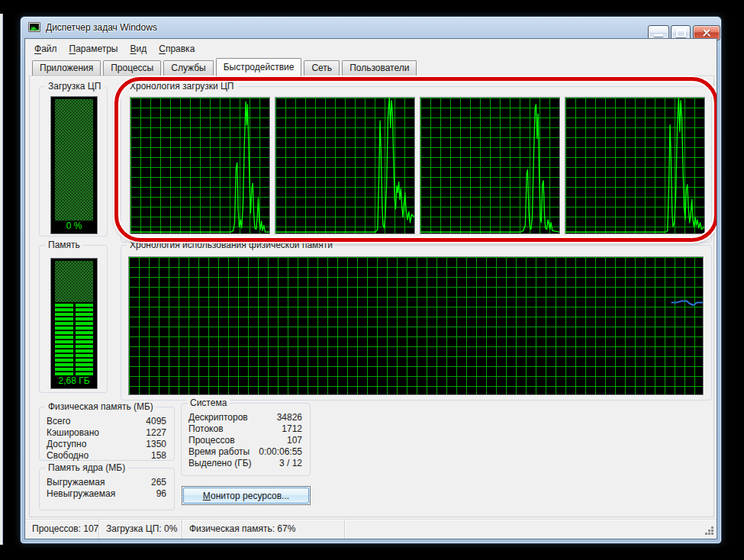 The width and height of the screenshot is (744, 560). Describe the element at coordinates (34, 27) in the screenshot. I see `task-manager-icon` at that location.